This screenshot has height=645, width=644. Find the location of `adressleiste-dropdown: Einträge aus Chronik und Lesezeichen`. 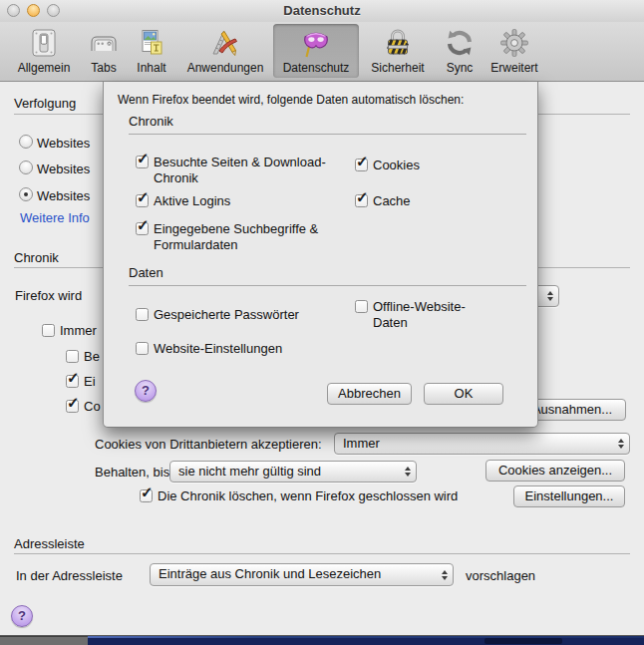

adressleiste-dropdown: Einträge aus Chronik und Lesezeichen is located at coordinates (301, 574).